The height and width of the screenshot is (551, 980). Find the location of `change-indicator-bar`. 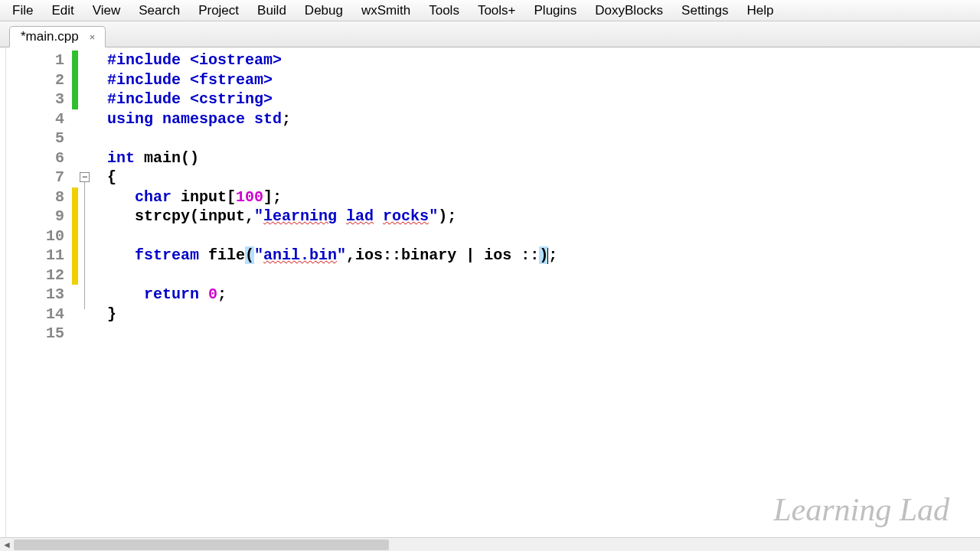

change-indicator-bar is located at coordinates (75, 292).